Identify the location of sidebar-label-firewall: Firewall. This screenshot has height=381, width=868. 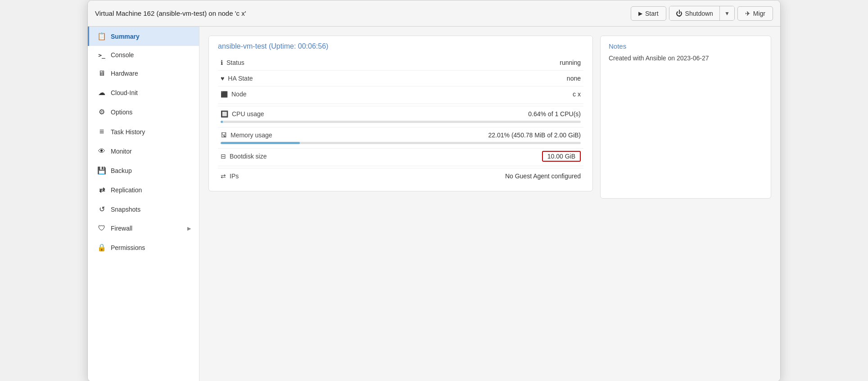
(147, 228).